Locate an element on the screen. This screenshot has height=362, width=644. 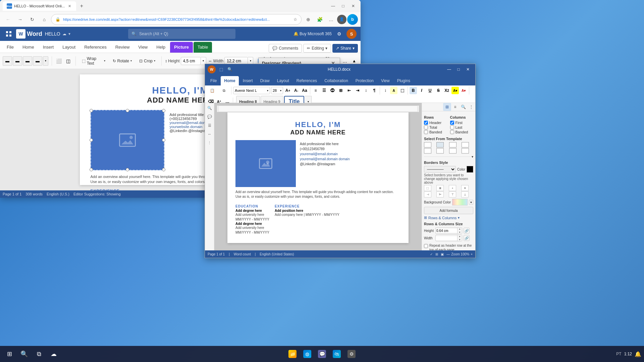
dt-restore-icon: ⬚ is located at coordinates (221, 69).